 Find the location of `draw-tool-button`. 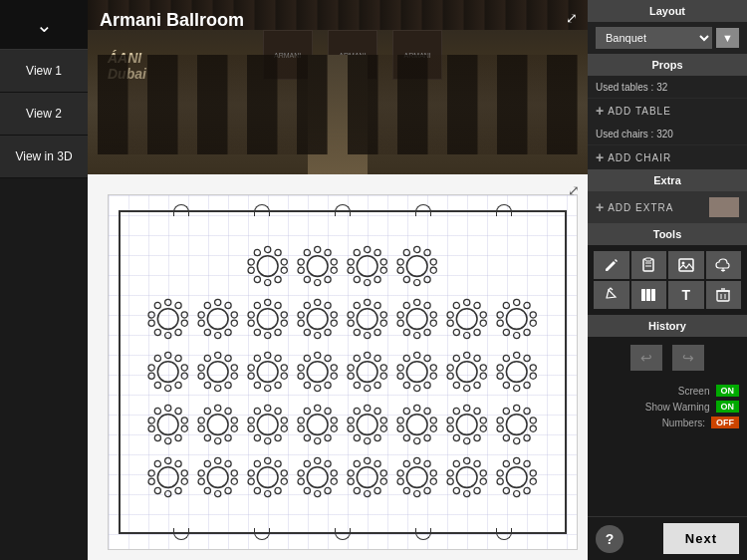

draw-tool-button is located at coordinates (612, 265).